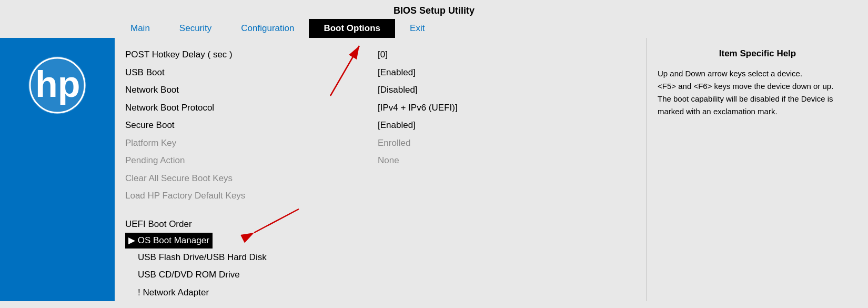  What do you see at coordinates (140, 28) in the screenshot?
I see `nav-main: Main` at bounding box center [140, 28].